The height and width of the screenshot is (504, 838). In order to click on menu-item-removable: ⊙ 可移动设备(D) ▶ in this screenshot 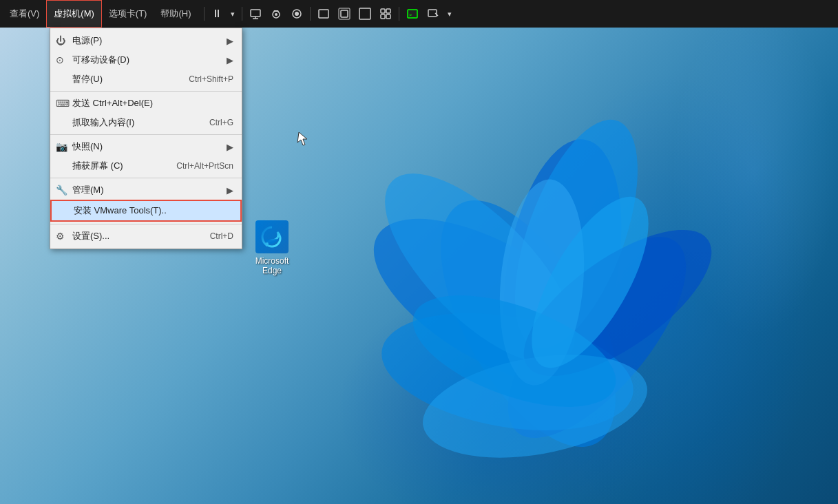, I will do `click(146, 60)`.